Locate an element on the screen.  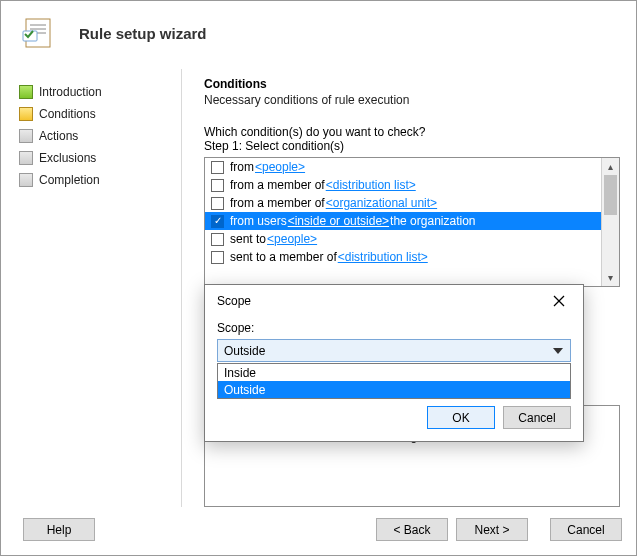
condition-row: from a member of <organizational unit> is located at coordinates (403, 203).